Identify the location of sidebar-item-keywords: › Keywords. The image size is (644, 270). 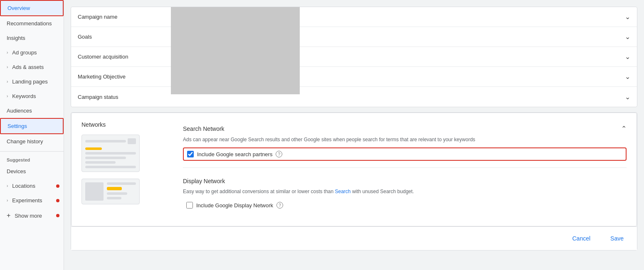
(32, 96).